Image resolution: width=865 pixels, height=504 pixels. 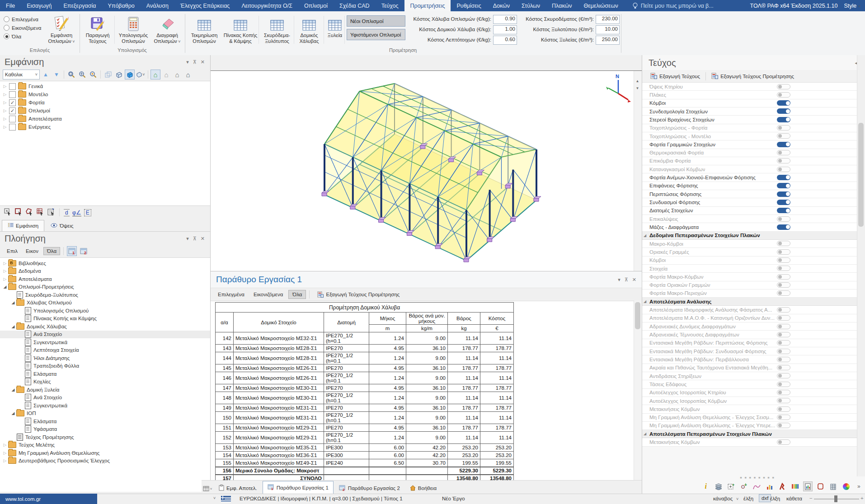 I want to click on nav-tree-item-13: Τραπεζοειδή Φύλλα, so click(x=105, y=366).